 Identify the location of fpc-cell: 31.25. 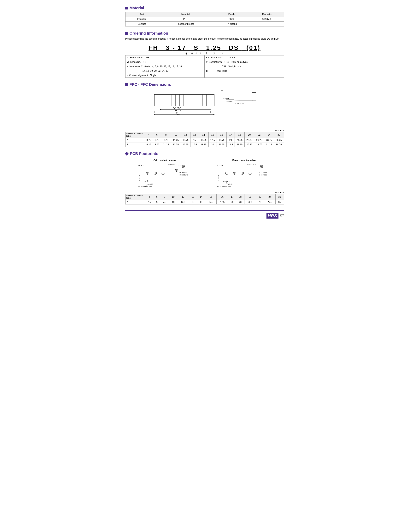
(269, 144).